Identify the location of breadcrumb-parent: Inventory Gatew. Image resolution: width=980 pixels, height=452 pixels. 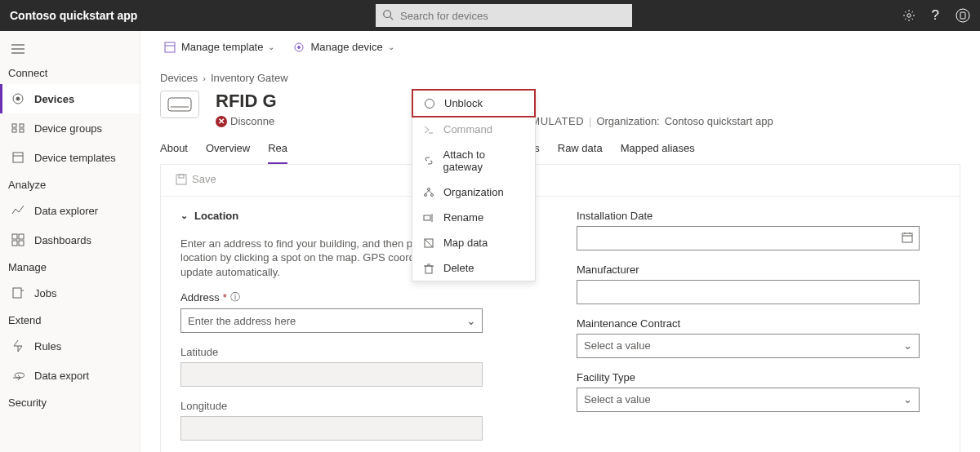
(250, 78).